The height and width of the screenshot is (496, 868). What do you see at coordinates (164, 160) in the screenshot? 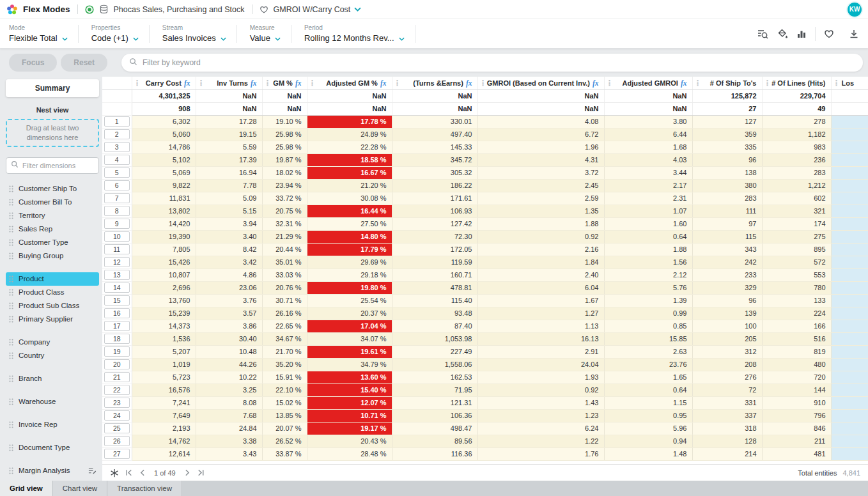
I see `grid-cell: 5,102` at bounding box center [164, 160].